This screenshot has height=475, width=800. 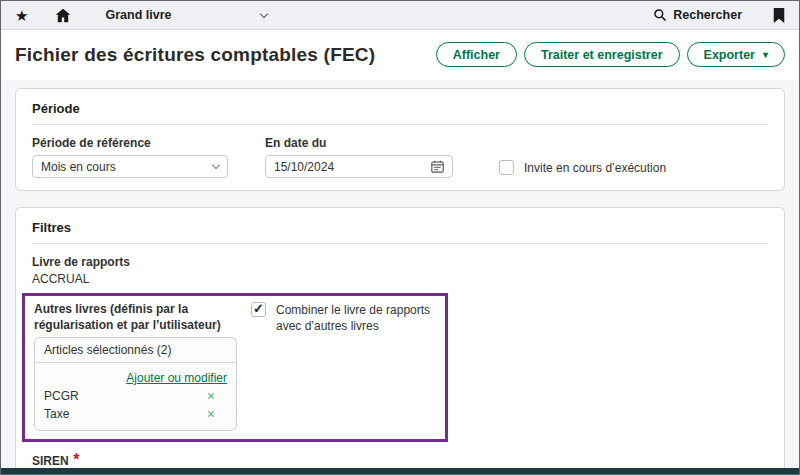 I want to click on header-actions: Afficher Traiter et enregistrer Exporter…, so click(x=610, y=54).